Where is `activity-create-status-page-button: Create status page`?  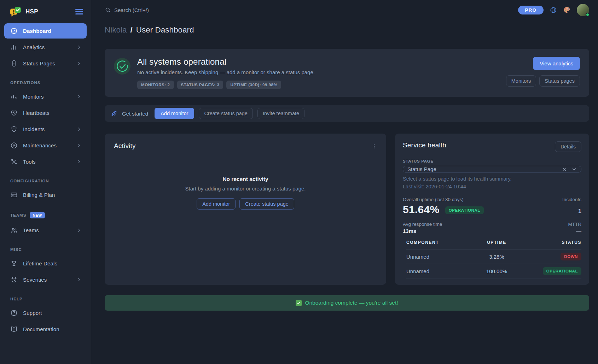 activity-create-status-page-button: Create status page is located at coordinates (267, 204).